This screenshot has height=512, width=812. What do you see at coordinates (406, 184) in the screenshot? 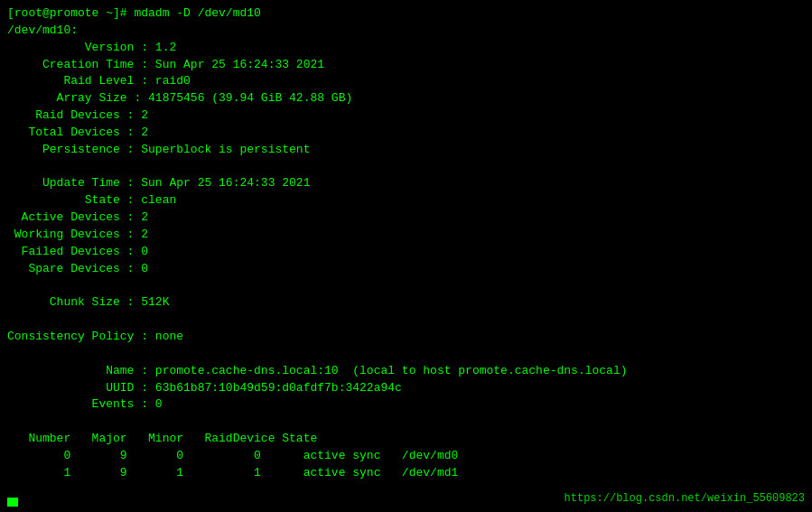
I see `field-line: Update Time : Sun Apr 25 16:24:33 2021` at bounding box center [406, 184].